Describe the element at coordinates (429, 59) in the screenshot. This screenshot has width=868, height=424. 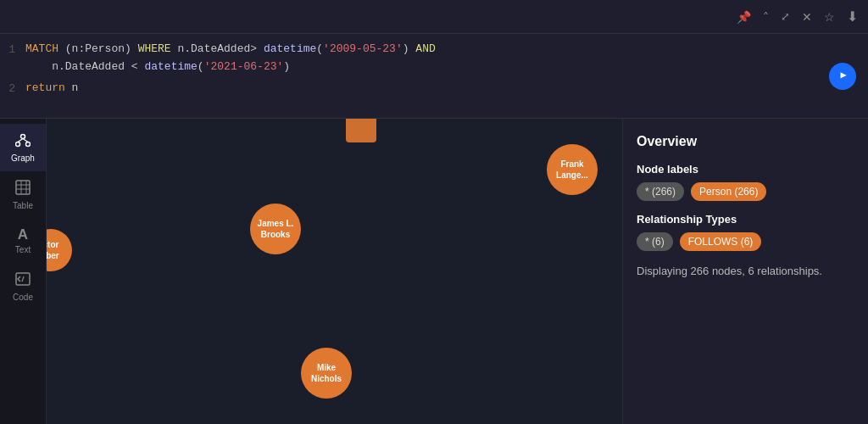
I see `code-line-1: 1 MATCH (n:Person) WHERE n.DateAdded> da…` at that location.